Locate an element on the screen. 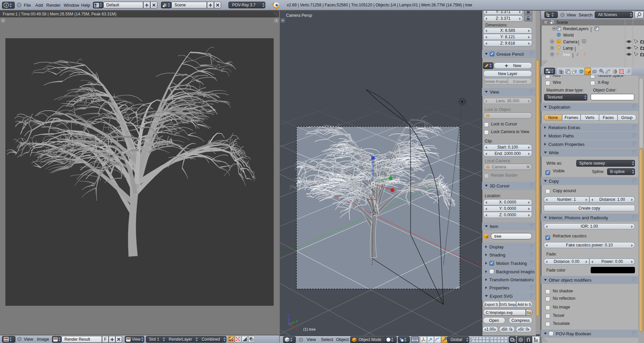 Image resolution: width=644 pixels, height=343 pixels. svg-text: z is located at coordinates (288, 315).